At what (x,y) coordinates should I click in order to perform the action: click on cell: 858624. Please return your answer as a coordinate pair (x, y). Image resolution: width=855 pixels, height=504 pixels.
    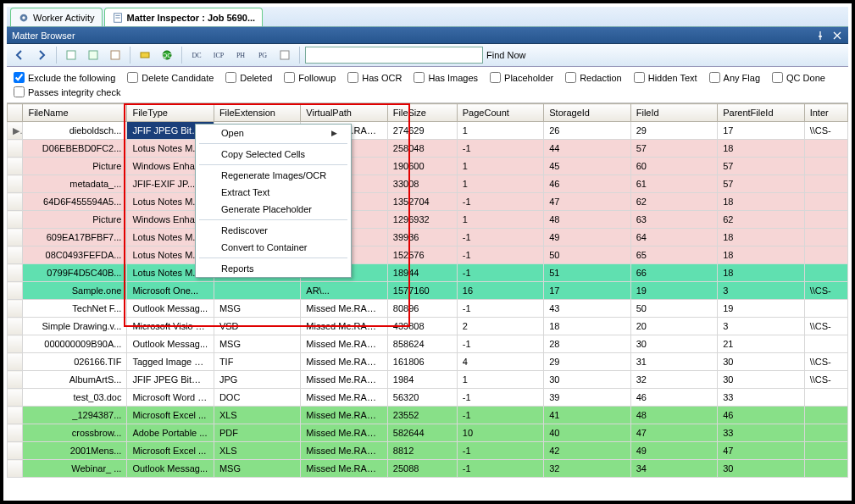
    Looking at the image, I should click on (422, 344).